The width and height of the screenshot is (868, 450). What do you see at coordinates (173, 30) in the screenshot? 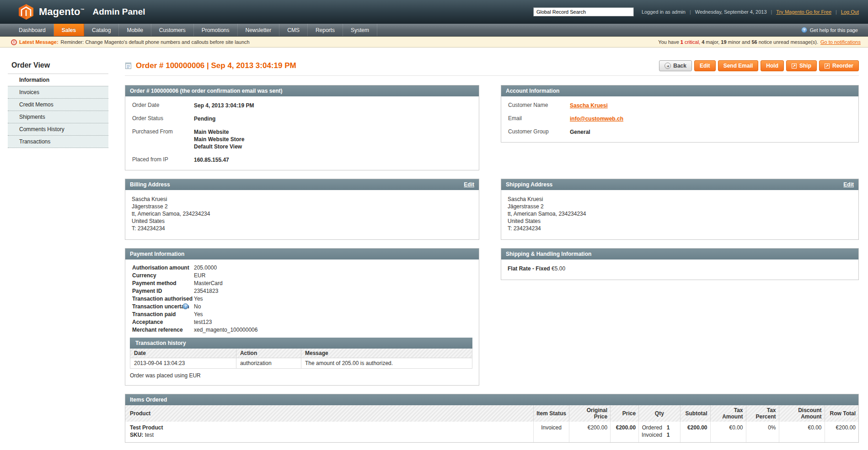
I see `nav-item-customers: Customers` at bounding box center [173, 30].